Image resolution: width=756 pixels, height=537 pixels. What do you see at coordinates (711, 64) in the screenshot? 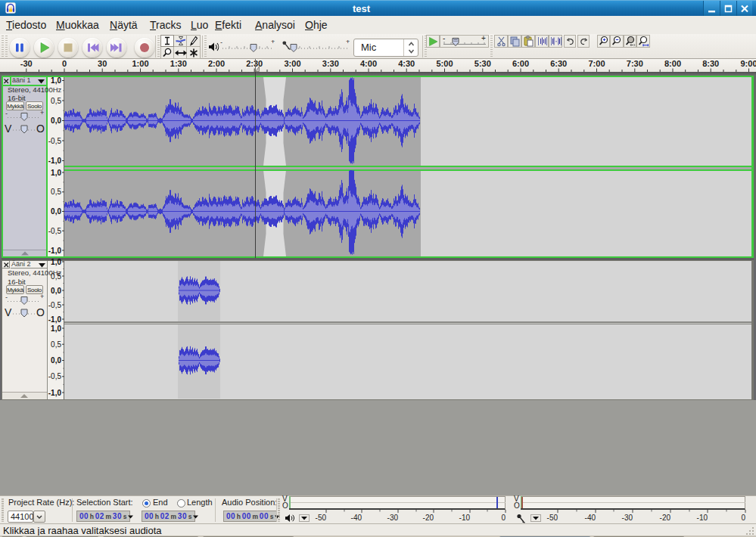
I see `svg-text: 8:30` at bounding box center [711, 64].